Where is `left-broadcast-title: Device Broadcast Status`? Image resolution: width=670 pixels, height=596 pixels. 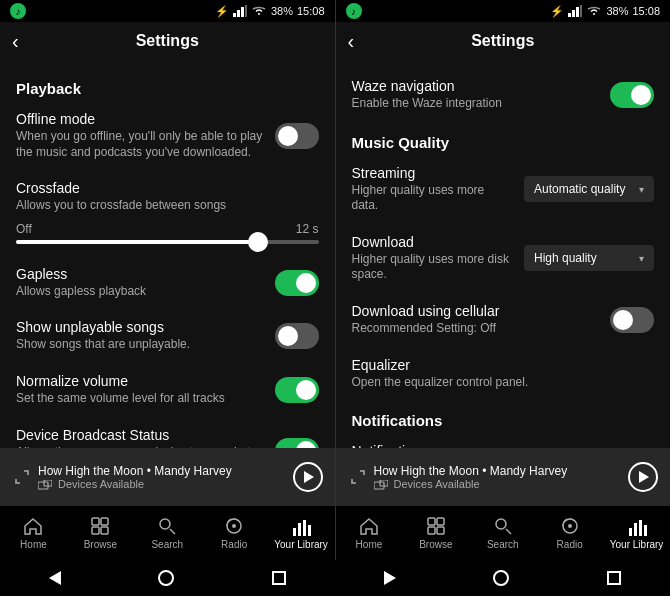
left-broadcast-title: Device Broadcast Status is located at coordinates (140, 435).